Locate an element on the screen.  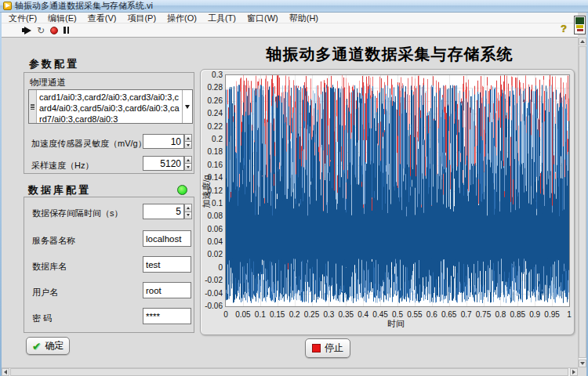
pause-icon is located at coordinates (66, 30).